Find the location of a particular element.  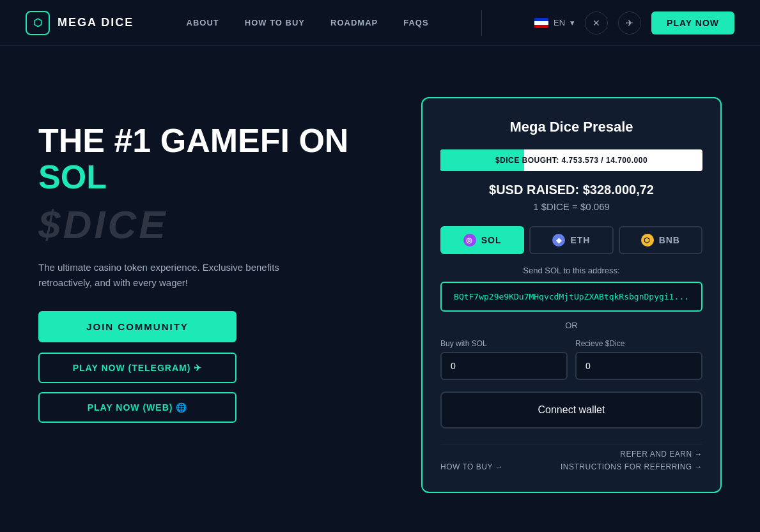

presale-title: Mega Dice Presale is located at coordinates (571, 127).